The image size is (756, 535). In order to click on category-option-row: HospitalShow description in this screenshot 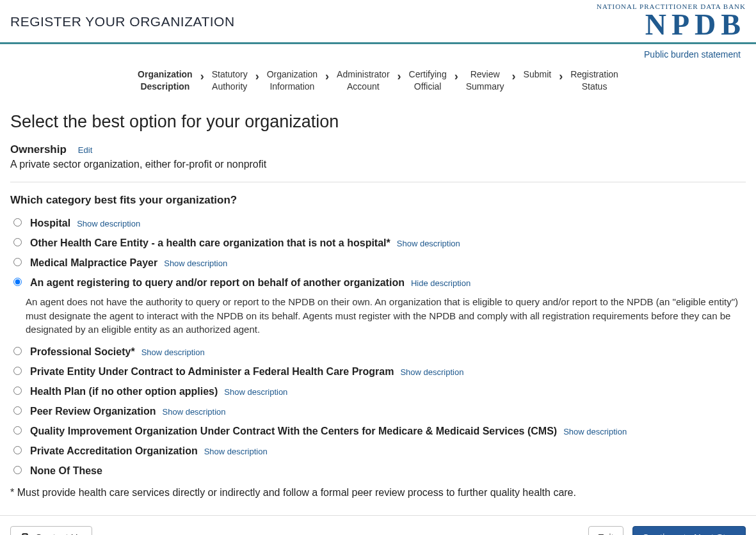, I will do `click(378, 223)`.